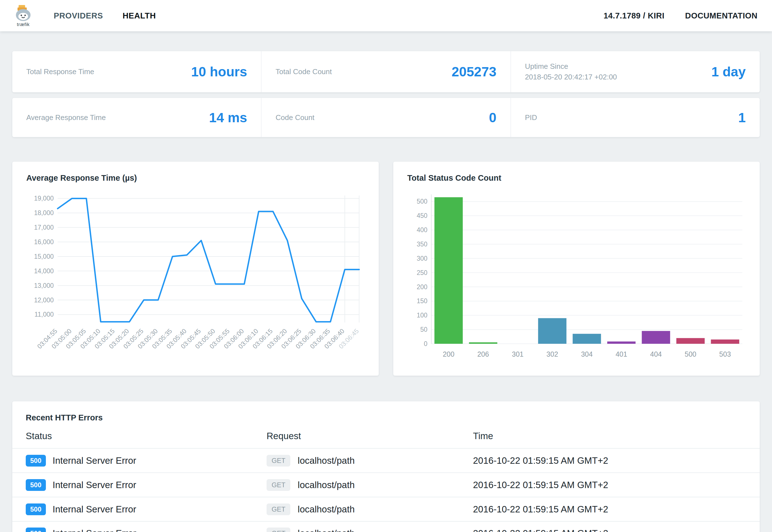 The height and width of the screenshot is (532, 772). Describe the element at coordinates (295, 118) in the screenshot. I see `stat-label: Code Count` at that location.